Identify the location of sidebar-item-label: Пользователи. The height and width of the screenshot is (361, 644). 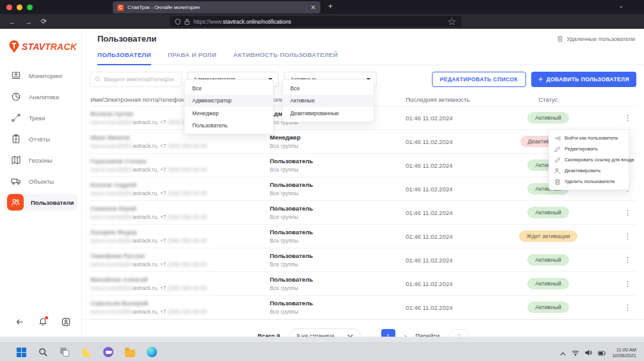
(53, 202).